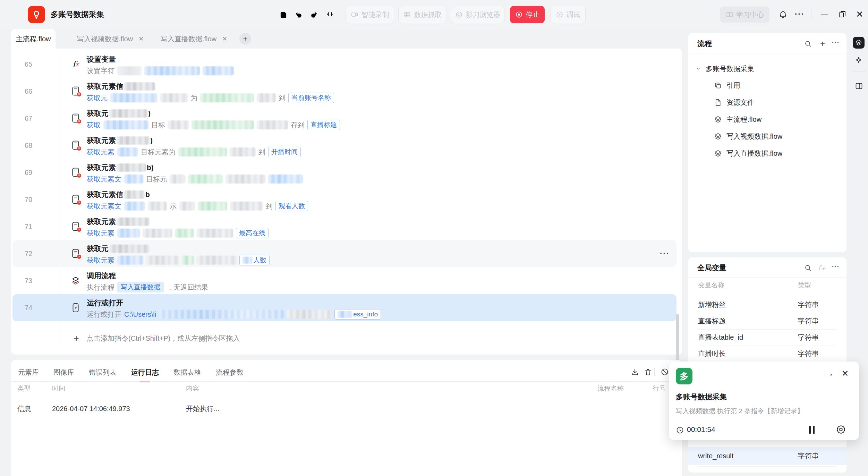 Image resolution: width=868 pixels, height=476 pixels. I want to click on minimize-button, so click(824, 15).